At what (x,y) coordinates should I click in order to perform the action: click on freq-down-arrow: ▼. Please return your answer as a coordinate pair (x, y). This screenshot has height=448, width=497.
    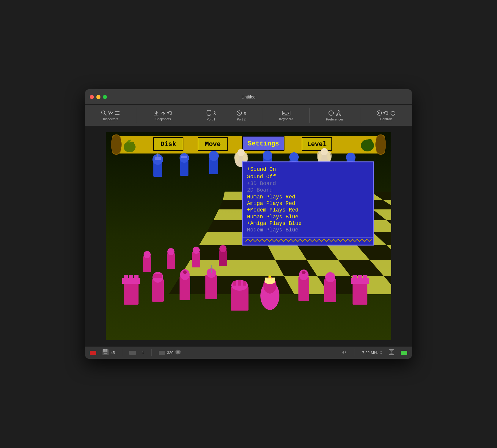
    Looking at the image, I should click on (381, 354).